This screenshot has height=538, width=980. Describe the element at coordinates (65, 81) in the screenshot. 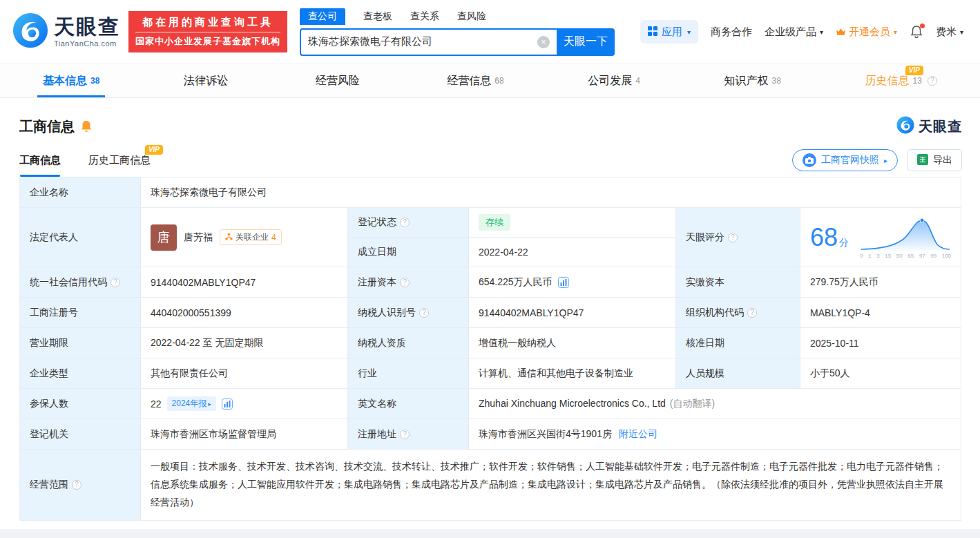

I see `tab-label: 基本信息` at that location.